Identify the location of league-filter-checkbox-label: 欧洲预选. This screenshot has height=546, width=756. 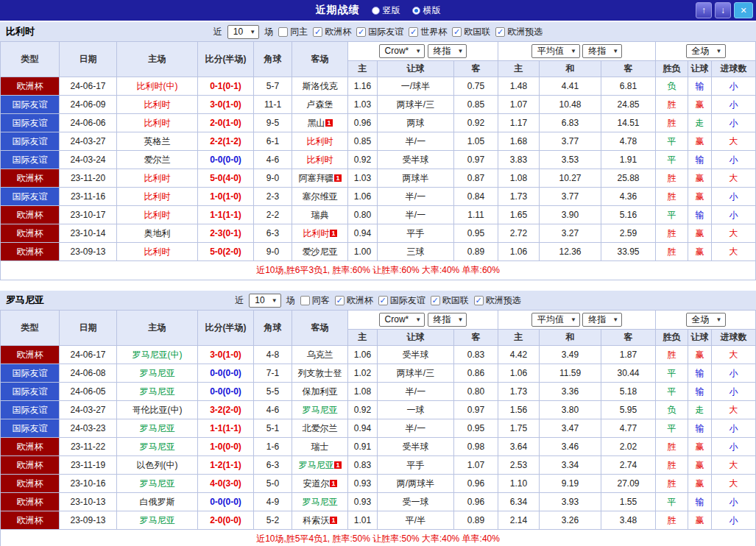
(504, 300).